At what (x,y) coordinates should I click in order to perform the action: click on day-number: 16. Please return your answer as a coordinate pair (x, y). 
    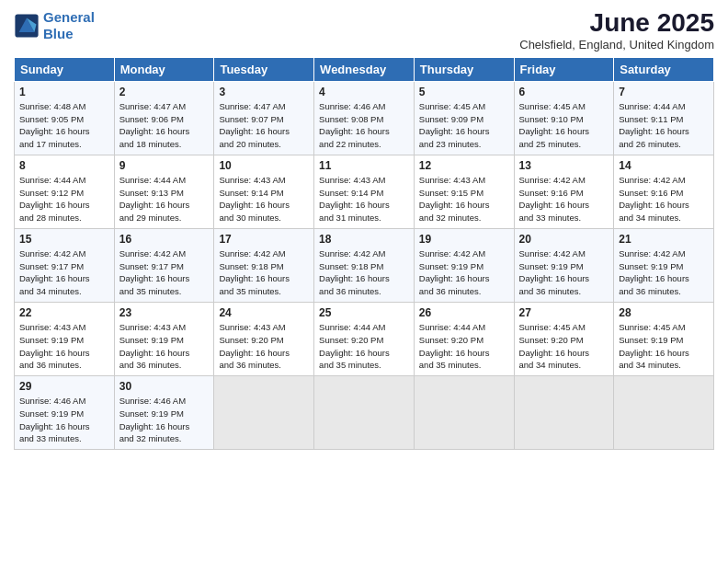
    Looking at the image, I should click on (165, 239).